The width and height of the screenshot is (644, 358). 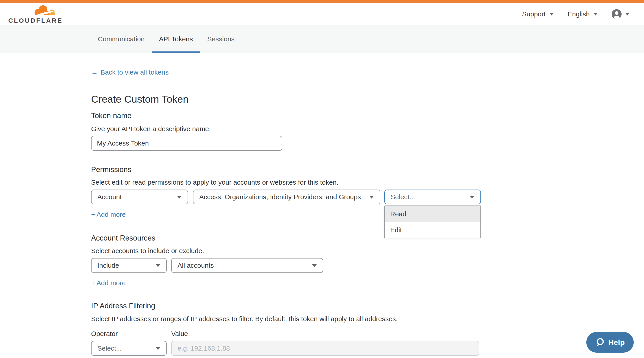 What do you see at coordinates (130, 72) in the screenshot?
I see `back-to-tokens-link: ← Back to view all tokens` at bounding box center [130, 72].